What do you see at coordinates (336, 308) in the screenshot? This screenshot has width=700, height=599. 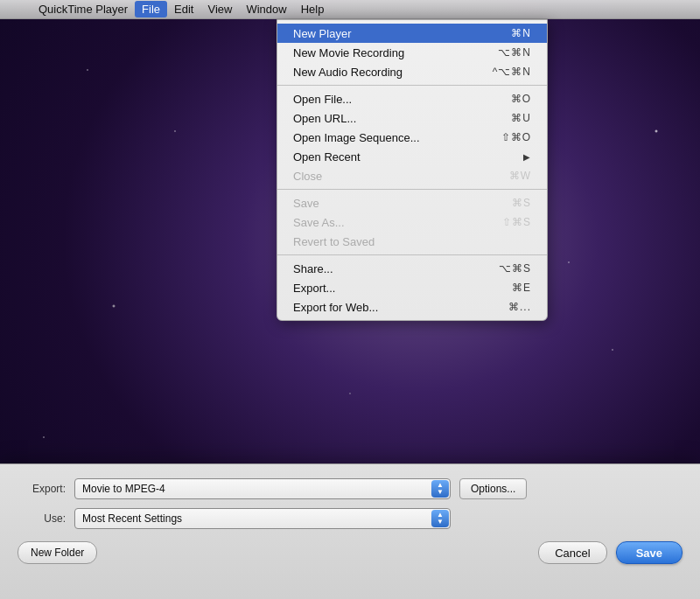 I see `menu-item-label: Export for Web...` at bounding box center [336, 308].